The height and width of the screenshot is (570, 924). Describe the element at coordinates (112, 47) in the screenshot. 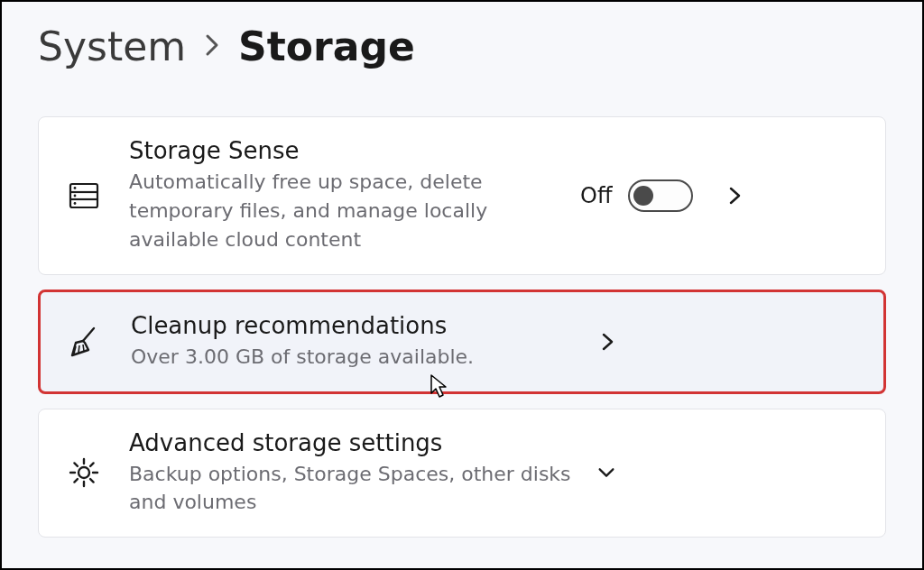

I see `breadcrumb-parent: System` at that location.